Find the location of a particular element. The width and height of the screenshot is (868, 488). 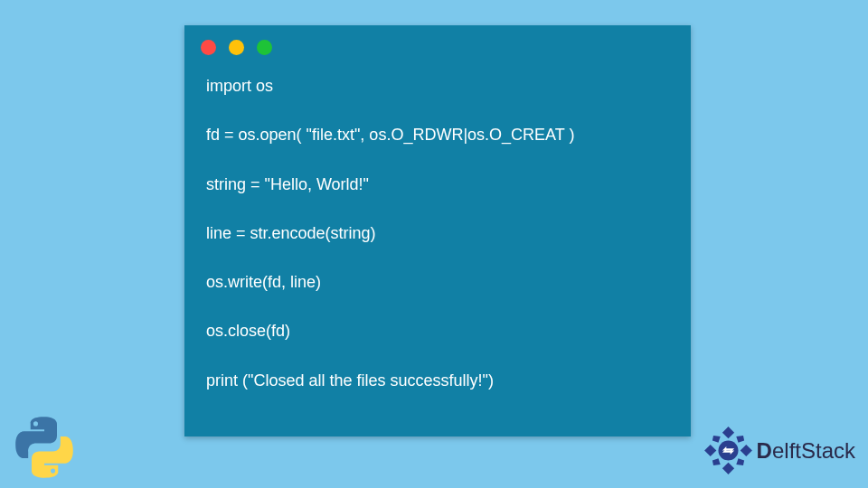

code-line: os.write(fd, line) is located at coordinates (438, 282).